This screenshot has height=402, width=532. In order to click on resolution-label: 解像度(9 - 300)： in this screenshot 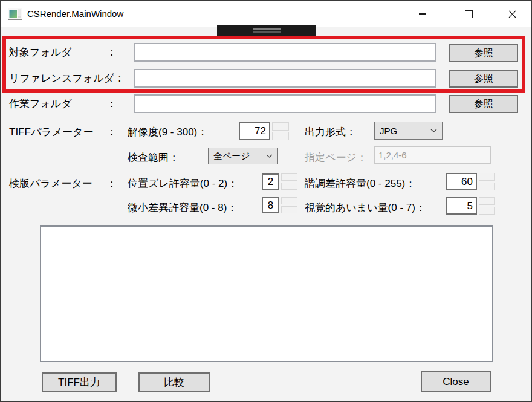, I will do `click(167, 132)`.